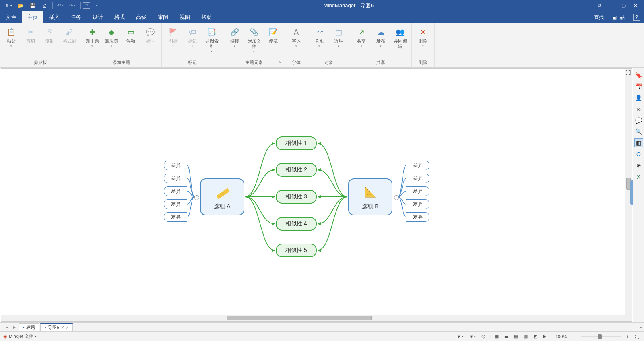  I want to click on status-view-present-icon: ▶, so click(545, 337).